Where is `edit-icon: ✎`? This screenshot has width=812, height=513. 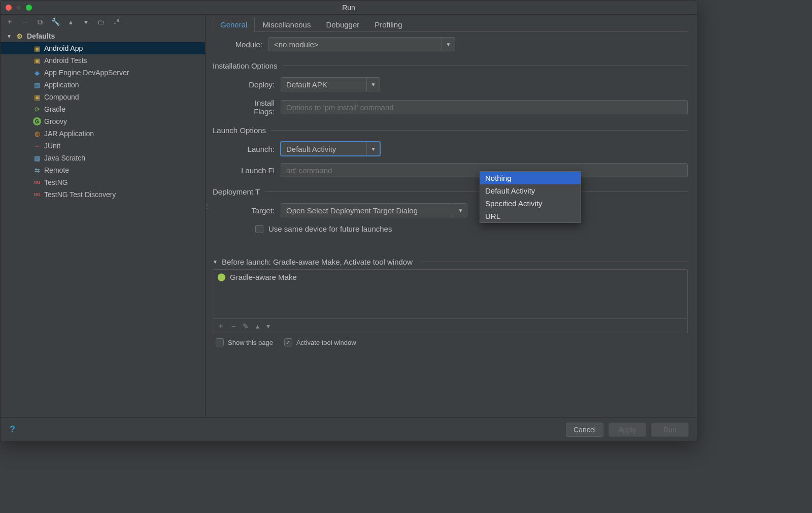
edit-icon: ✎ is located at coordinates (246, 326).